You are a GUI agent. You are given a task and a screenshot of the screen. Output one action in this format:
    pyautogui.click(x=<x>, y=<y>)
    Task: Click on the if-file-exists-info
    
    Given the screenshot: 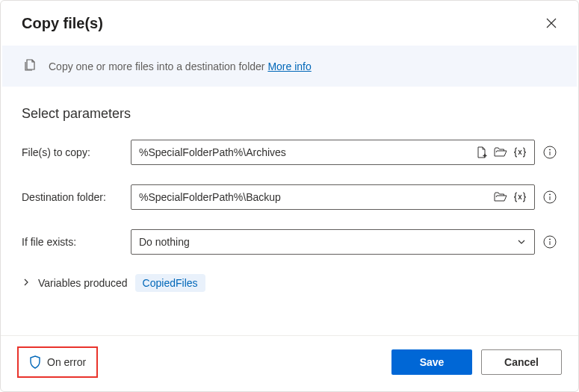 What is the action you would take?
    pyautogui.click(x=550, y=242)
    